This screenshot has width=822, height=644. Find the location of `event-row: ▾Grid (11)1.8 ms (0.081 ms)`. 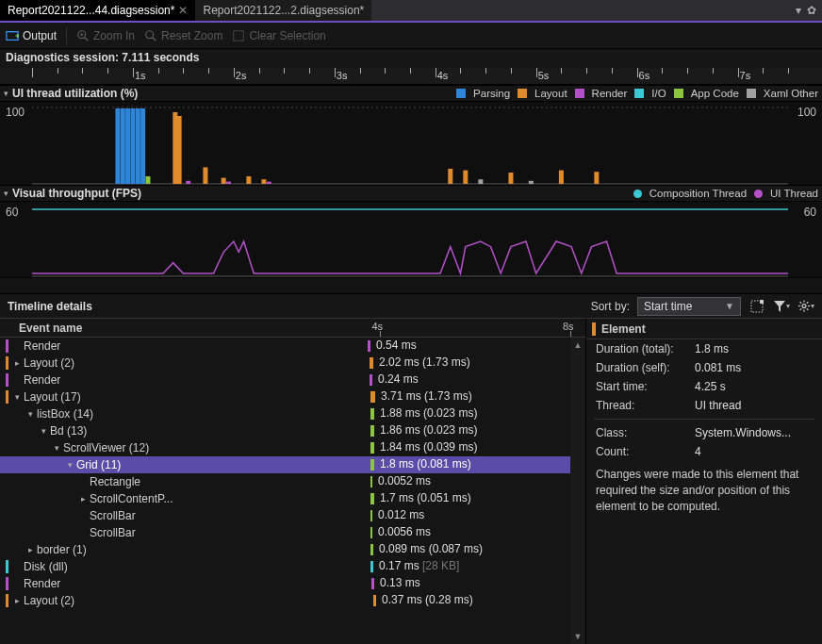

event-row: ▾Grid (11)1.8 ms (0.081 ms) is located at coordinates (292, 465).